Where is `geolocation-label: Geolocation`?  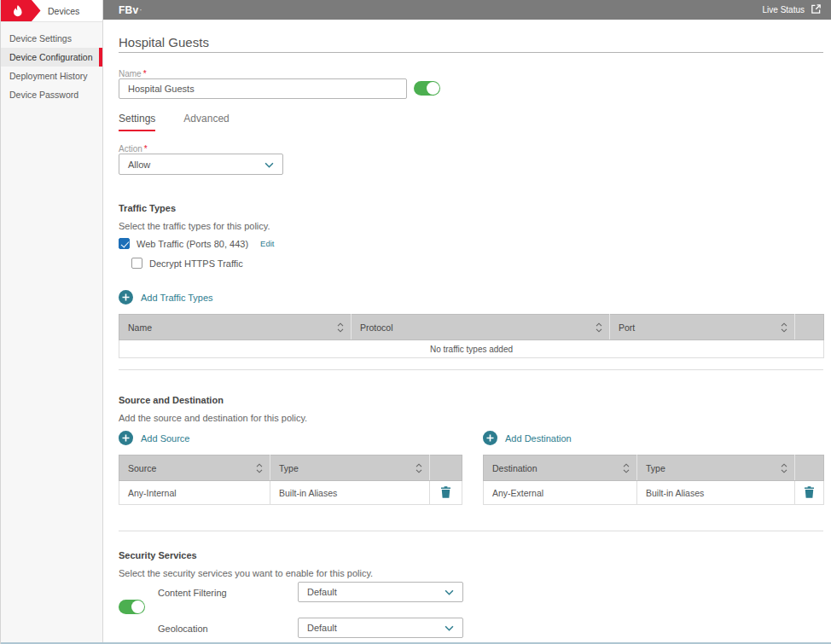
geolocation-label: Geolocation is located at coordinates (183, 629).